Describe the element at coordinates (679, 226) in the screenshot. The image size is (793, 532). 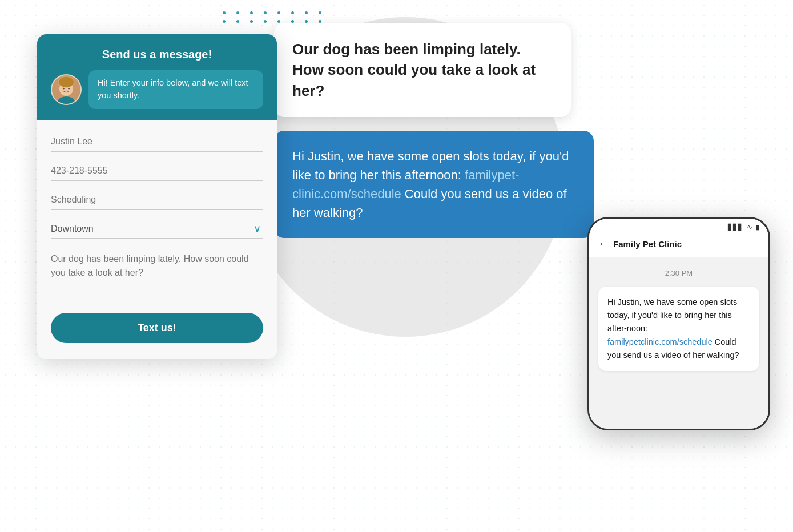
I see `phone-status-bar: ▋▋▋ ∿ ▮` at that location.